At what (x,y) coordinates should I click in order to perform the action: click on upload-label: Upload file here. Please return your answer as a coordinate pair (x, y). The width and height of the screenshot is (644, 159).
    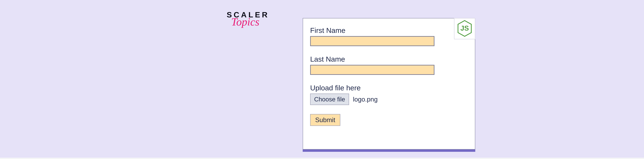
    Looking at the image, I should click on (389, 88).